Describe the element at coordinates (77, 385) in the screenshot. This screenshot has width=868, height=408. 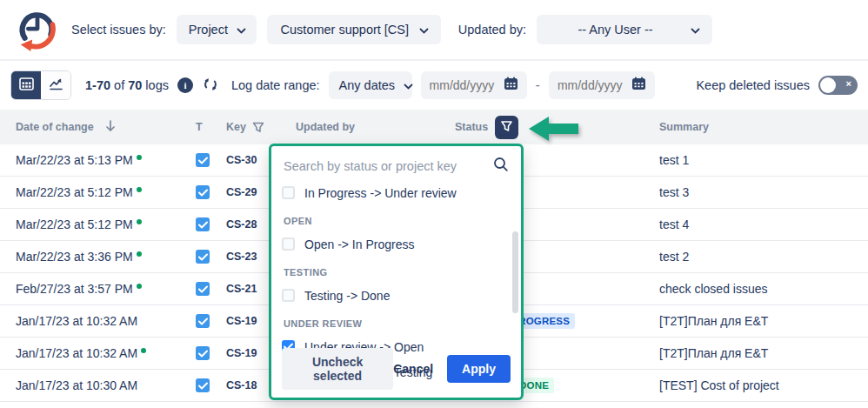
I see `date-of-change: Jan/17/23 at 10:30 AM` at that location.